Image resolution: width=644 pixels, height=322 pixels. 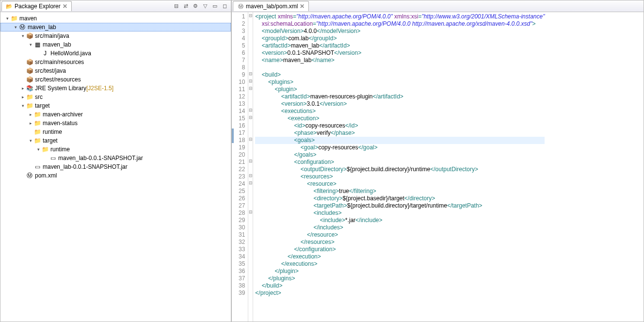 What do you see at coordinates (400, 141) in the screenshot?
I see `code-line: <goals>` at bounding box center [400, 141].